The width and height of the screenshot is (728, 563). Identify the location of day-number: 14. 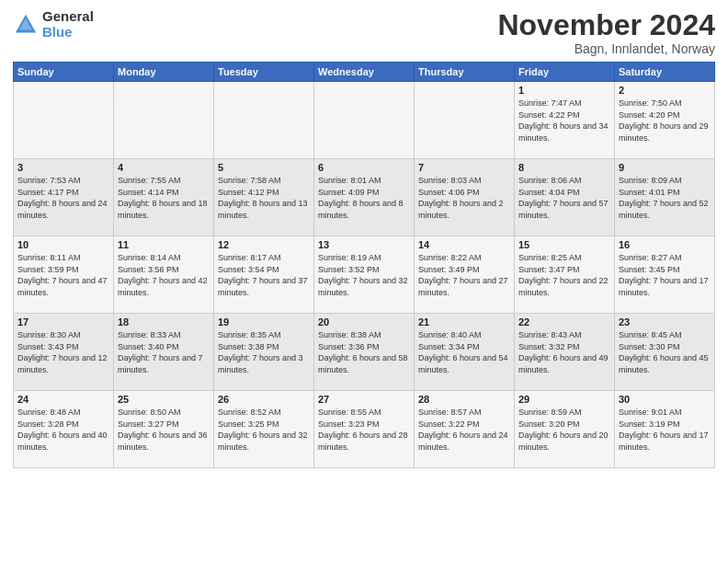
(464, 245).